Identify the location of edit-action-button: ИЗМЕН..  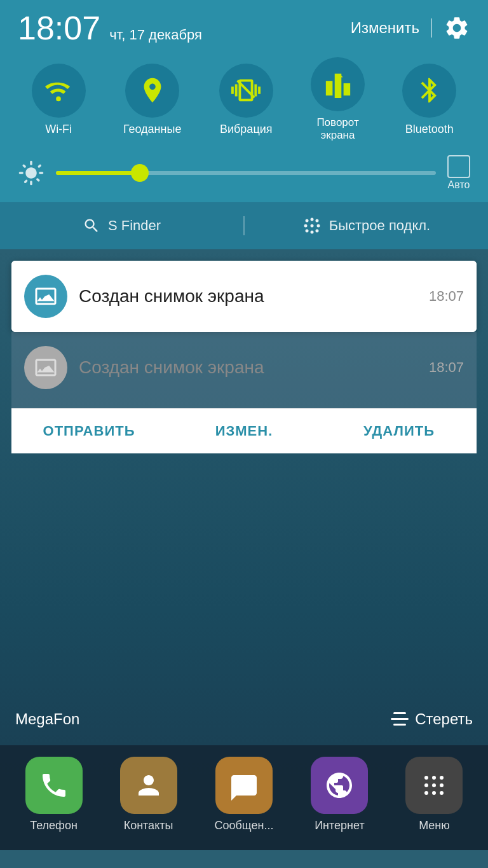
(244, 431).